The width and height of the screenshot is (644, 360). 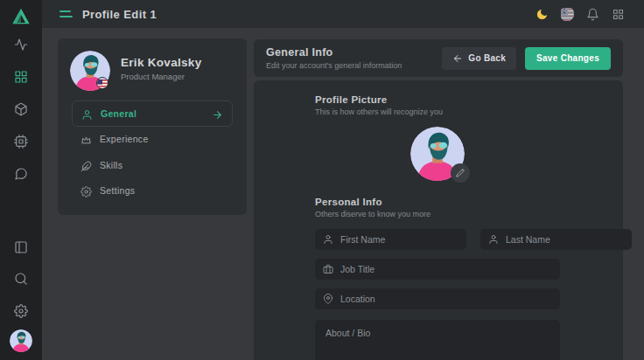 What do you see at coordinates (480, 59) in the screenshot?
I see `go-back-button: Go Back` at bounding box center [480, 59].